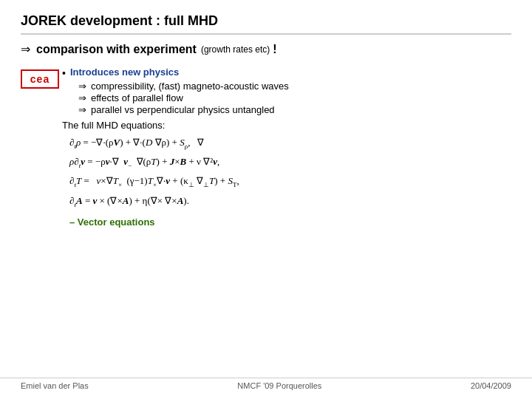  What do you see at coordinates (290, 163) in the screenshot?
I see `equation-2: ρ∂tv = −ρv·∇ v− ∇(ρT) + J×B + ν ∇²v,` at bounding box center [290, 163].